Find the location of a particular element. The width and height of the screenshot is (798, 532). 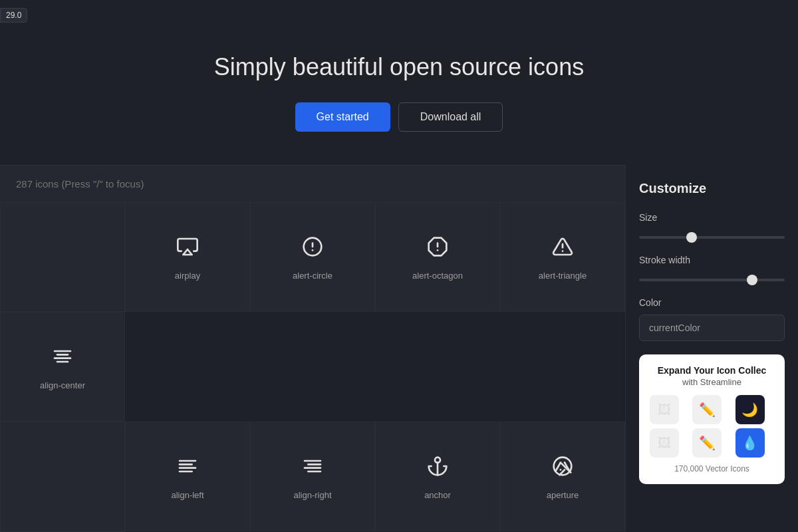

icon-alert-circle: alert-circle is located at coordinates (313, 257).